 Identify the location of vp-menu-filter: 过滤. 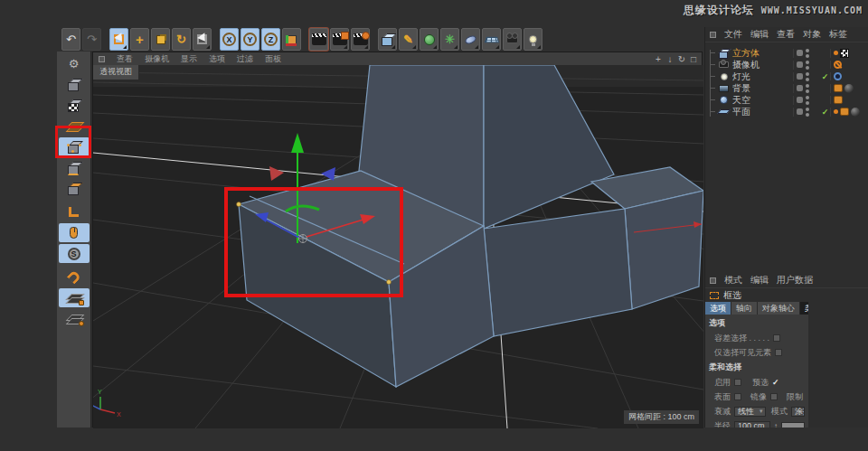
(245, 60).